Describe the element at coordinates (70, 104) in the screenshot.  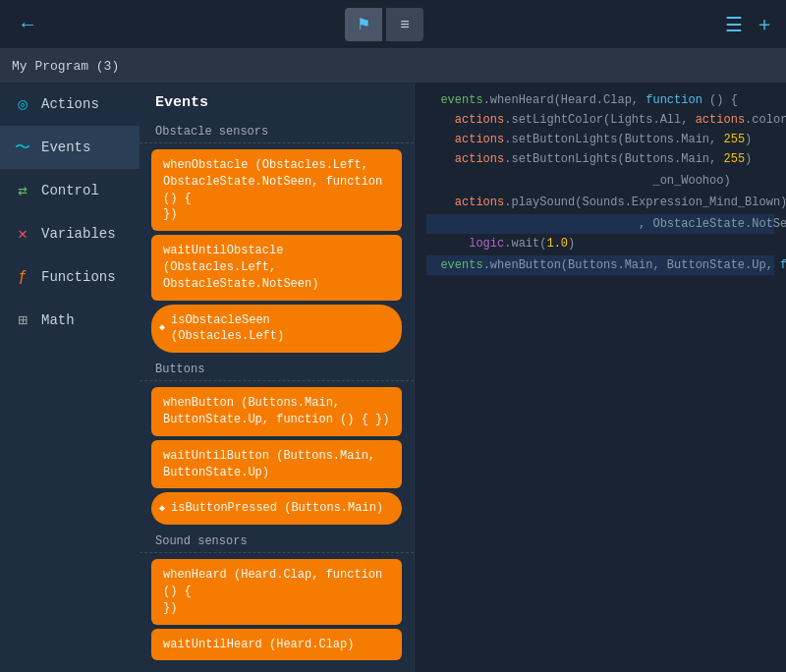
I see `sidebar-item-actions: ◎ Actions` at that location.